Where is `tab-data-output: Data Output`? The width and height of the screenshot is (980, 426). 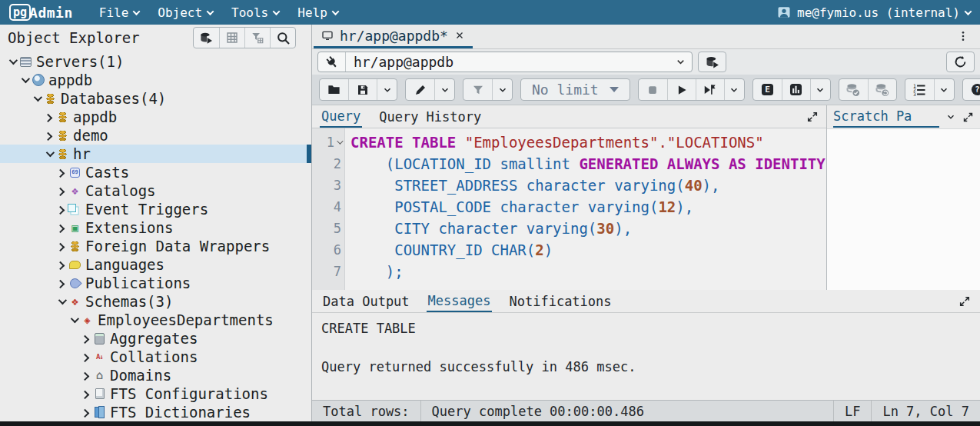 tab-data-output: Data Output is located at coordinates (366, 301).